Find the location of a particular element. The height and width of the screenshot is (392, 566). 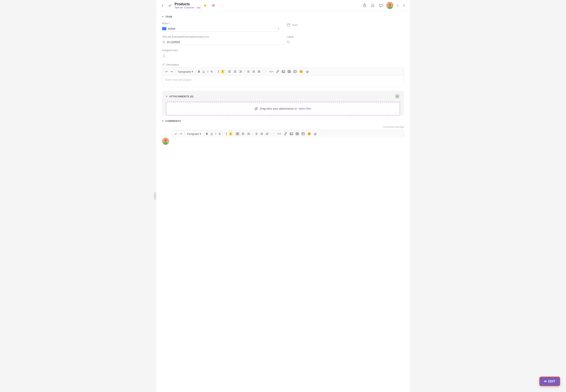

comment-unordered-list-button is located at coordinates (261, 134).